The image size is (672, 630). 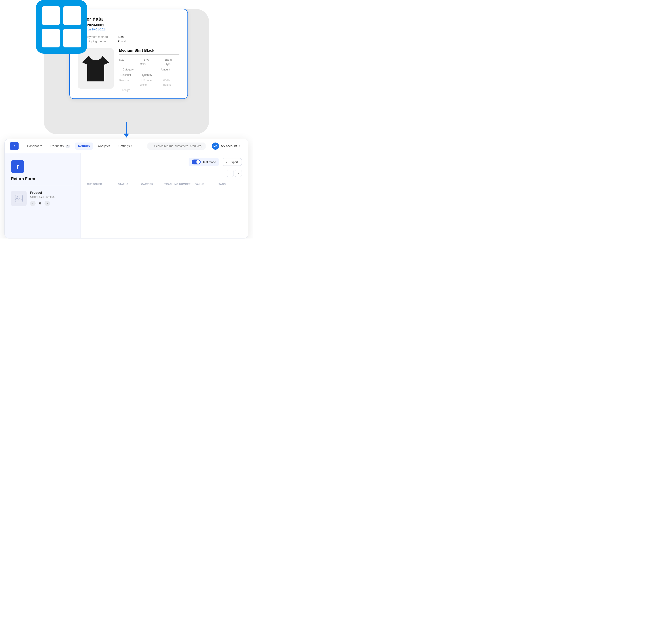 I want to click on attr-sku: SKU, so click(x=149, y=59).